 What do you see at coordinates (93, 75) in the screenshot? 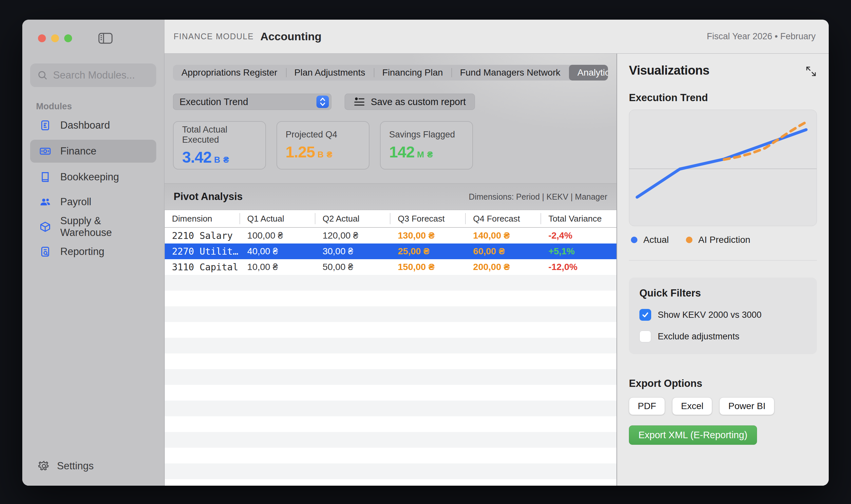
I see `search-module-box` at bounding box center [93, 75].